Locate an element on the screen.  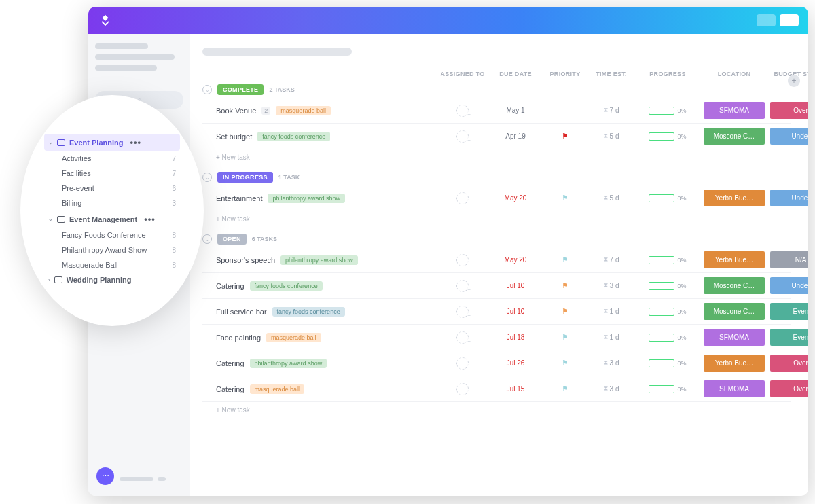
sidebar-item: Masquerade Ball8 is located at coordinates (112, 265).